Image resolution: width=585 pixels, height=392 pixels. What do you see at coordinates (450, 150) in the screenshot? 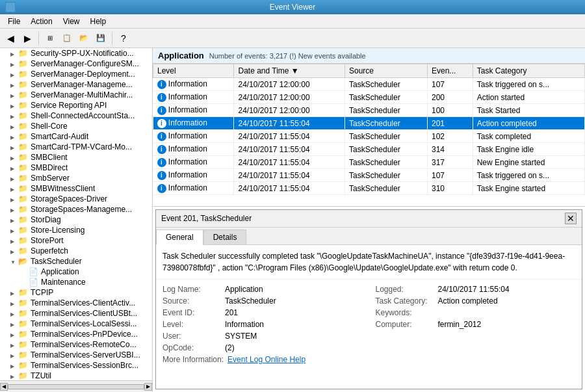
I see `cell-eventid: 314` at bounding box center [450, 150].